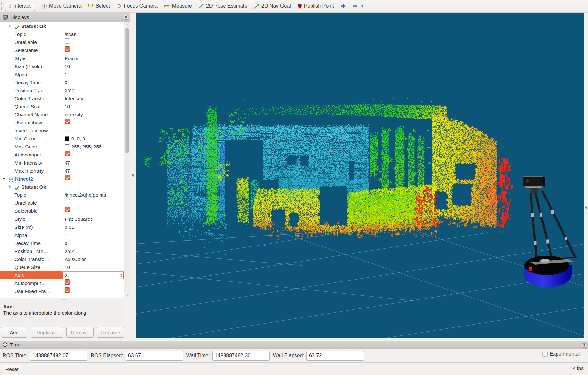 Image resolution: width=588 pixels, height=375 pixels. What do you see at coordinates (127, 91) in the screenshot?
I see `scrollbar-thumb` at bounding box center [127, 91].